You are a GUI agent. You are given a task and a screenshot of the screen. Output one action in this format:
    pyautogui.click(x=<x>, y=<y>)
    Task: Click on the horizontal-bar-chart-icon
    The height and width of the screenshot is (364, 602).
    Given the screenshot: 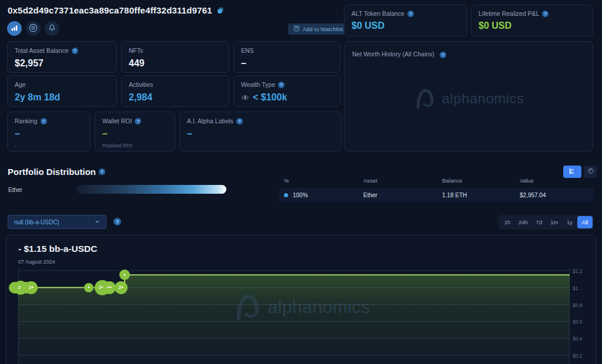 What is the action you would take?
    pyautogui.click(x=573, y=172)
    